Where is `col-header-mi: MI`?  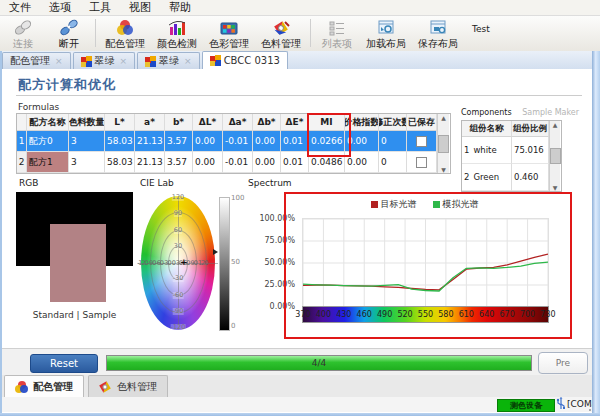 col-header-mi: MI is located at coordinates (327, 122).